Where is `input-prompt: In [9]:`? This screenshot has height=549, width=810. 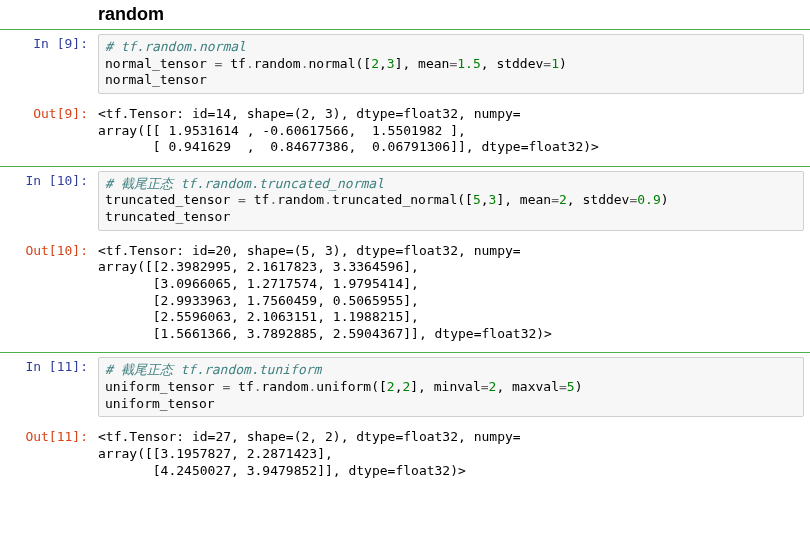
input-prompt: In [9]: is located at coordinates (47, 65).